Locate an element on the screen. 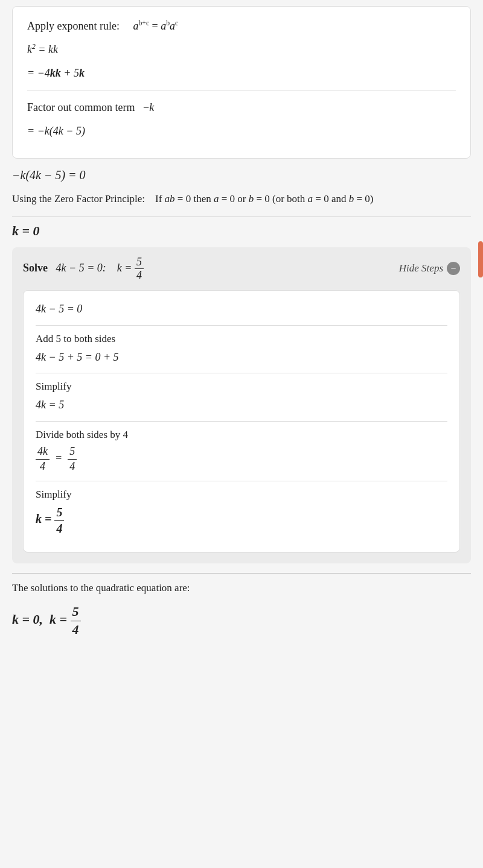  solve-title: Solve 4k − 5 = 0: k = 5 4 is located at coordinates (83, 269).